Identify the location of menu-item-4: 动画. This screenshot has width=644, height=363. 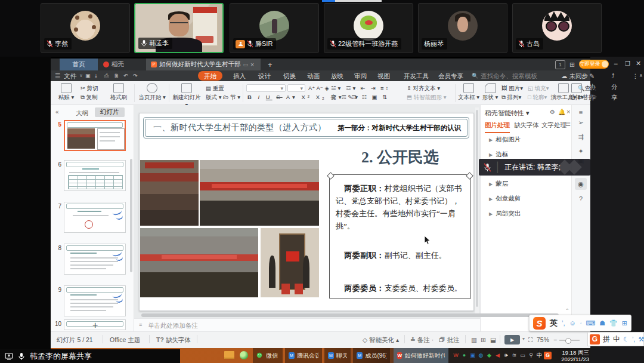
(314, 76).